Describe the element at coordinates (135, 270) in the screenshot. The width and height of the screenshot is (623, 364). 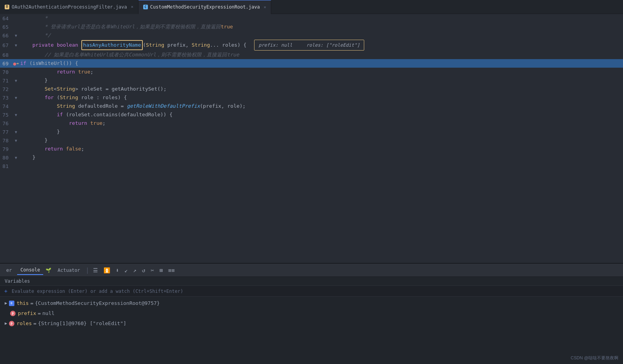
I see `toolbar-btn-step-out: ↗` at that location.